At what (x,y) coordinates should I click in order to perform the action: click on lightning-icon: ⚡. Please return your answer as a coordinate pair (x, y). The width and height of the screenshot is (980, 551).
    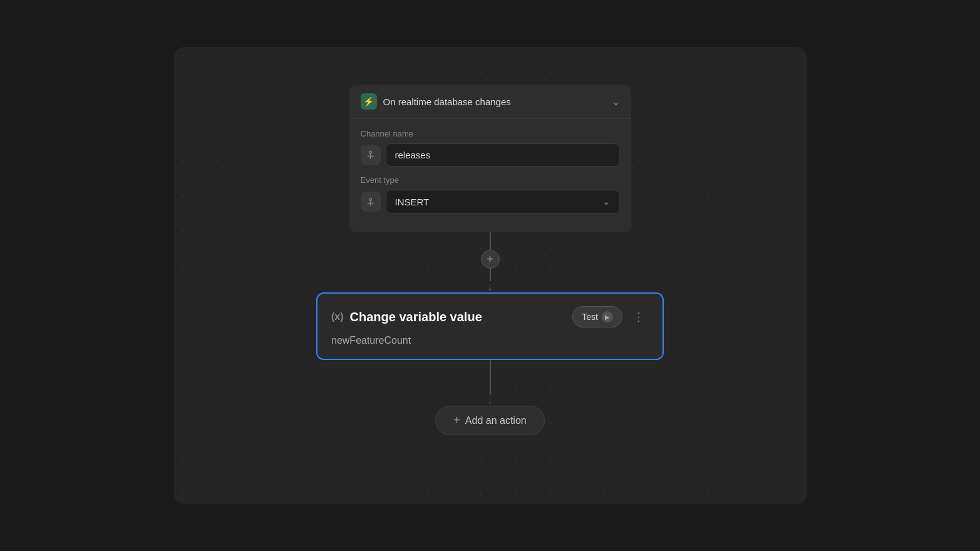
    Looking at the image, I should click on (369, 101).